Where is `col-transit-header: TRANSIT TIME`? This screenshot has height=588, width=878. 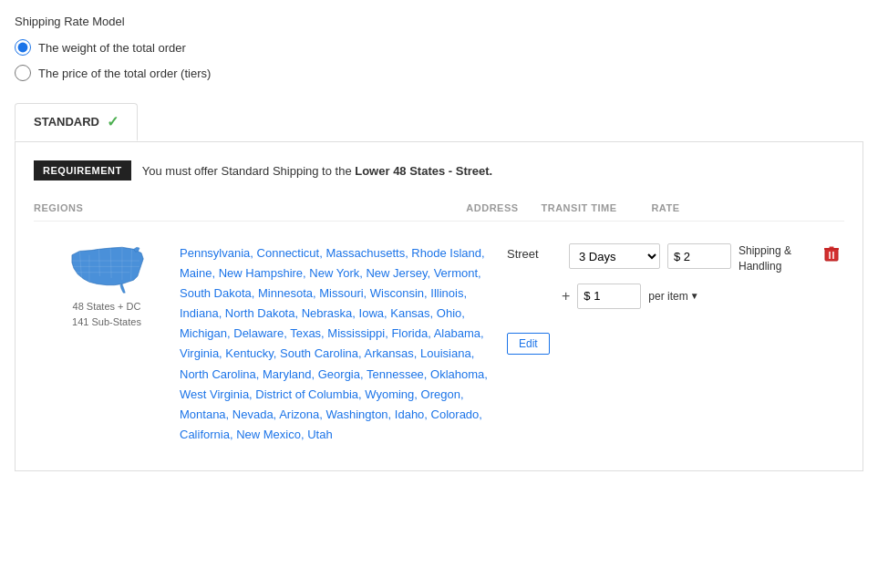
col-transit-header: TRANSIT TIME is located at coordinates (579, 208).